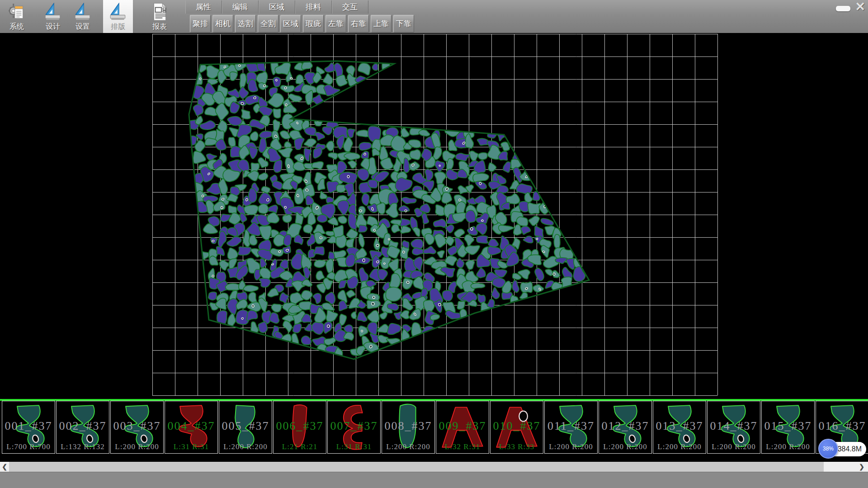 Image resolution: width=868 pixels, height=488 pixels. What do you see at coordinates (53, 16) in the screenshot?
I see `design-button: 设计` at bounding box center [53, 16].